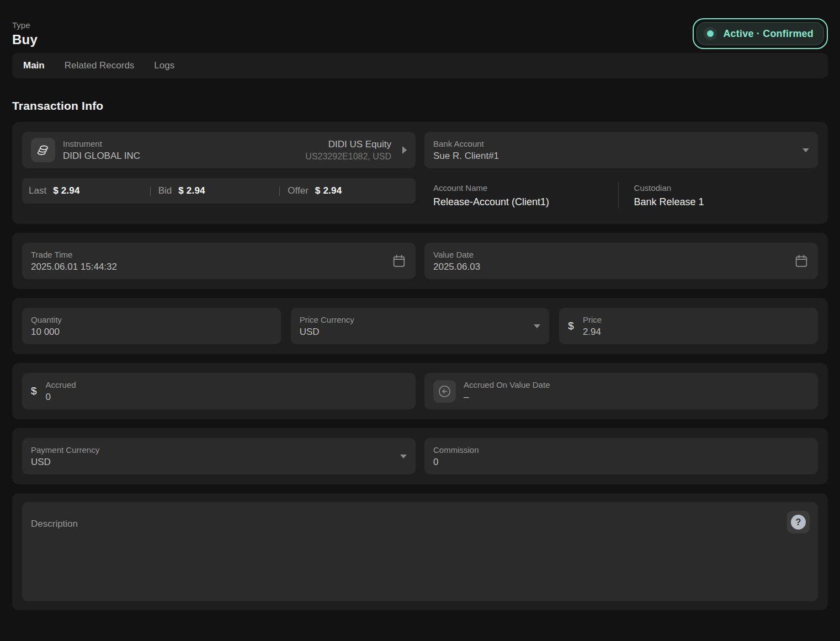 Image resolution: width=840 pixels, height=641 pixels. I want to click on payment-section: Payment Currency USD Commission 0, so click(420, 456).